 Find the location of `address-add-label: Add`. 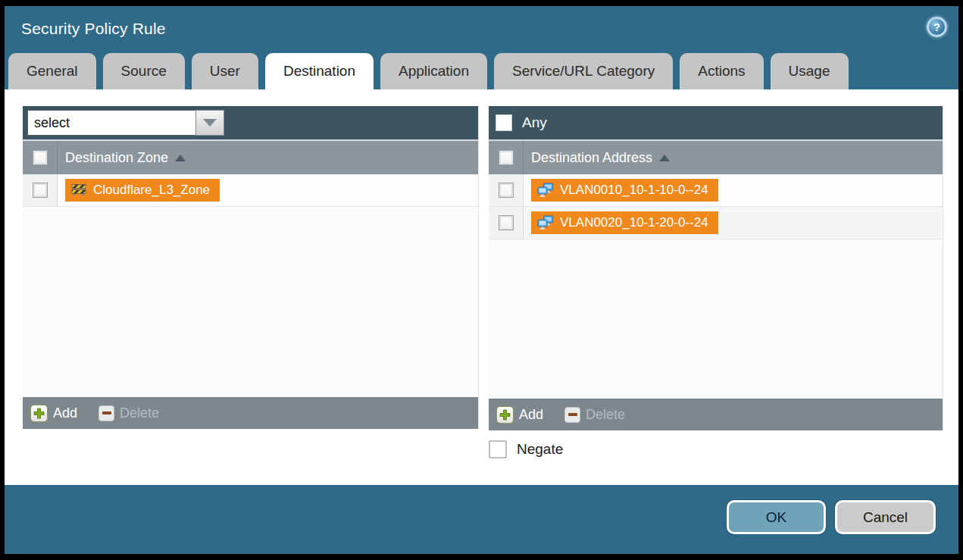

address-add-label: Add is located at coordinates (531, 415).